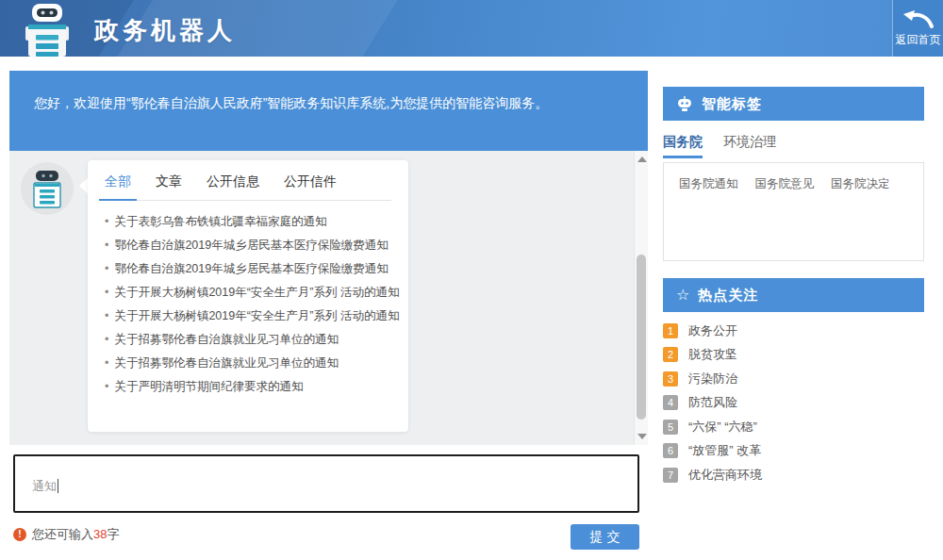  I want to click on alert-icon: !, so click(20, 535).